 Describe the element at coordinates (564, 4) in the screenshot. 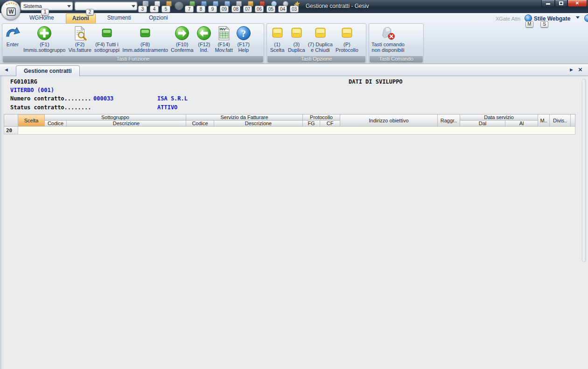

I see `window-controls: ✕` at that location.